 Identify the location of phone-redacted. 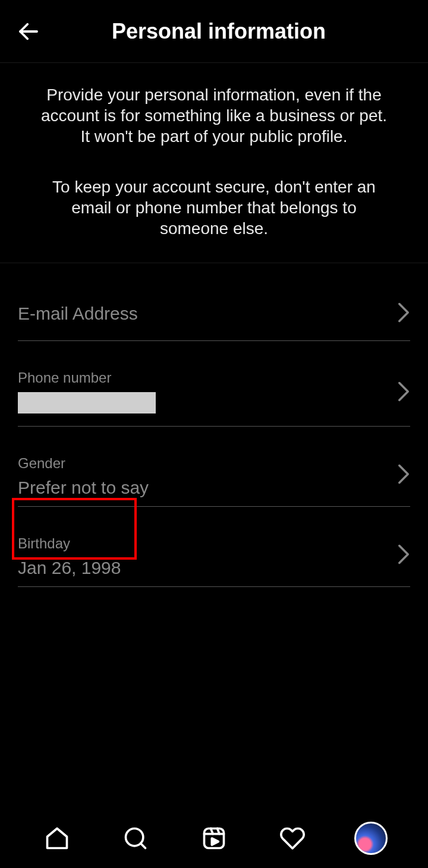
(87, 403).